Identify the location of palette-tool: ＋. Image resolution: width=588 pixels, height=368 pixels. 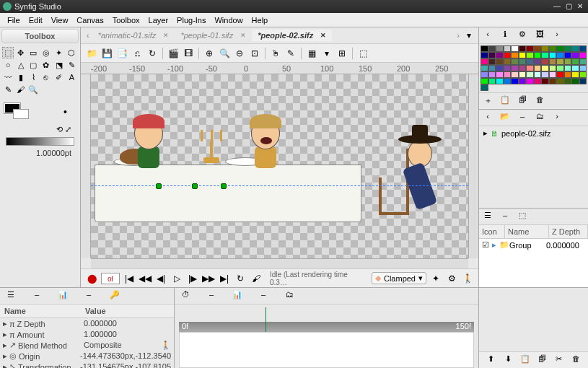
(488, 101).